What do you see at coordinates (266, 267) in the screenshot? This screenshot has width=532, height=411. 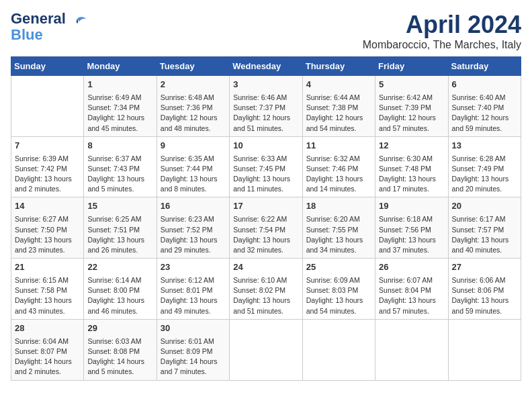 I see `day-number: 24` at bounding box center [266, 267].